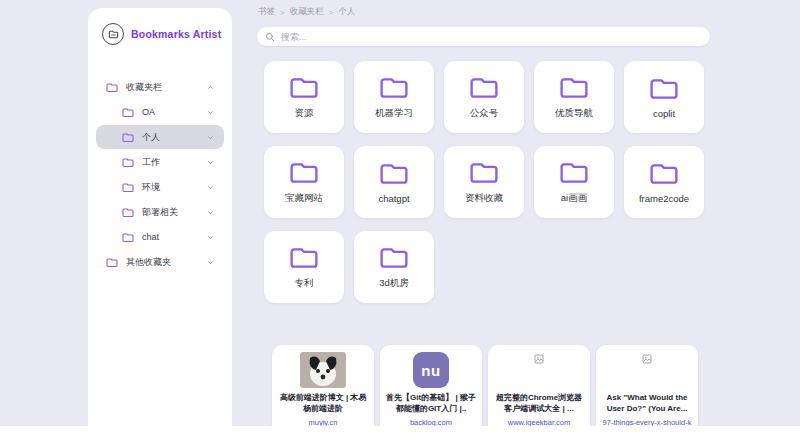 The image size is (800, 433). I want to click on folder-card-quality-nav: 优质导航, so click(574, 97).